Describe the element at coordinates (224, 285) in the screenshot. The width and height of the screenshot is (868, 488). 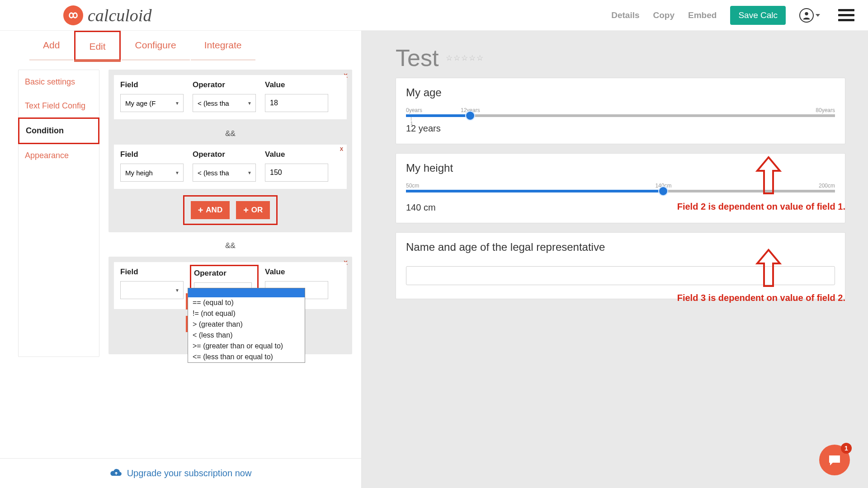
I see `operator-dropdown-highlight: Operator == (equal to) != (not equal) > …` at that location.